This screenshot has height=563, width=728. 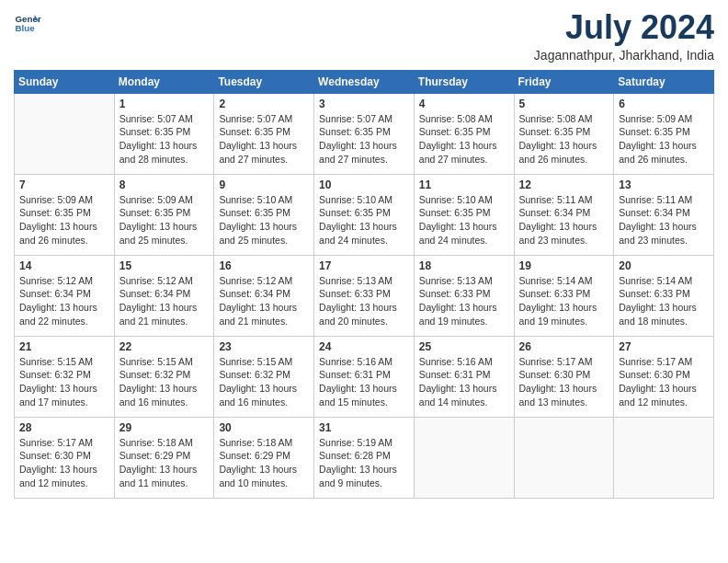 What do you see at coordinates (664, 266) in the screenshot?
I see `day-number: 20` at bounding box center [664, 266].